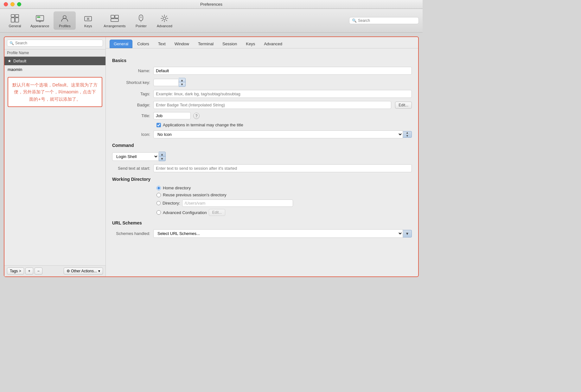 This screenshot has width=581, height=392. I want to click on other-actions-arrow: ▾, so click(99, 271).